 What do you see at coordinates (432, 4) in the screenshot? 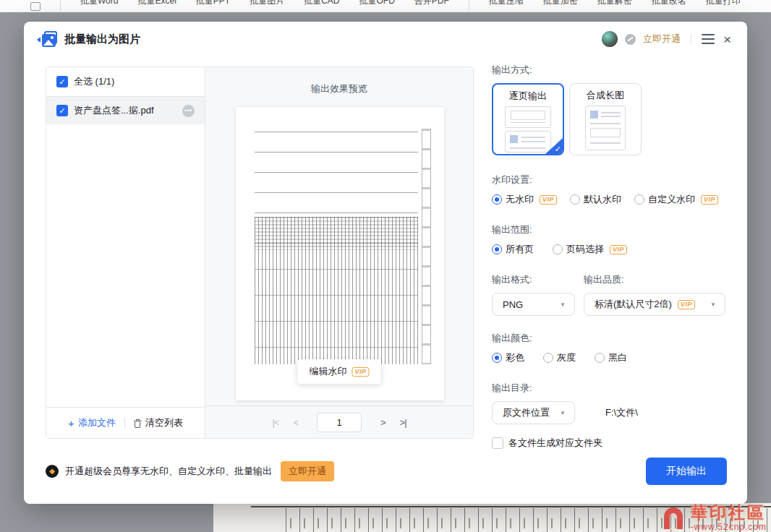
I see `bg-toolbar-item: 合并PDF` at bounding box center [432, 4].